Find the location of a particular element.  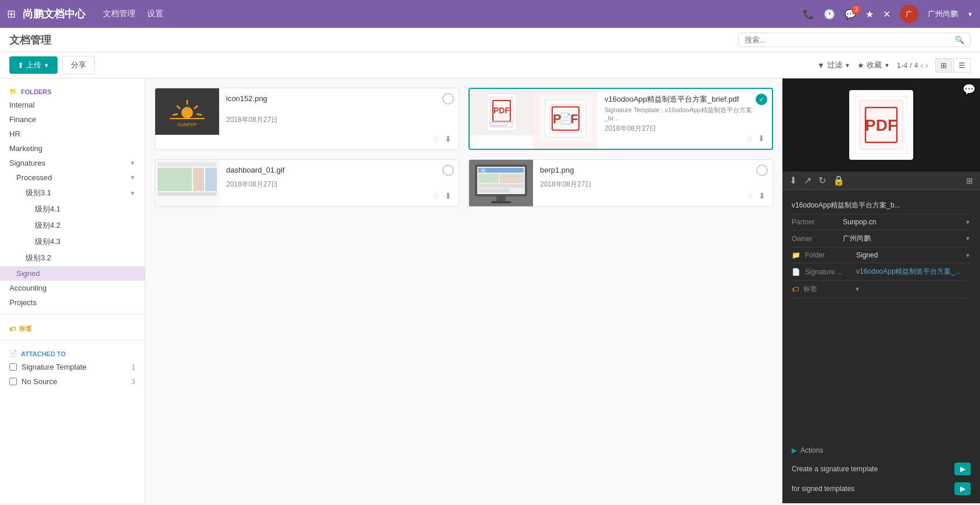

chat-badge: 3 is located at coordinates (856, 10).